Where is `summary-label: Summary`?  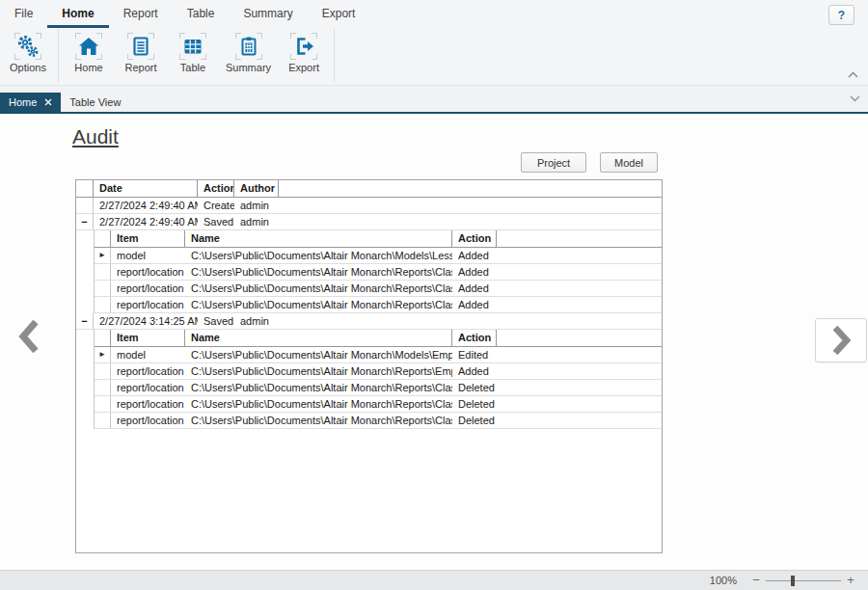
summary-label: Summary is located at coordinates (249, 67).